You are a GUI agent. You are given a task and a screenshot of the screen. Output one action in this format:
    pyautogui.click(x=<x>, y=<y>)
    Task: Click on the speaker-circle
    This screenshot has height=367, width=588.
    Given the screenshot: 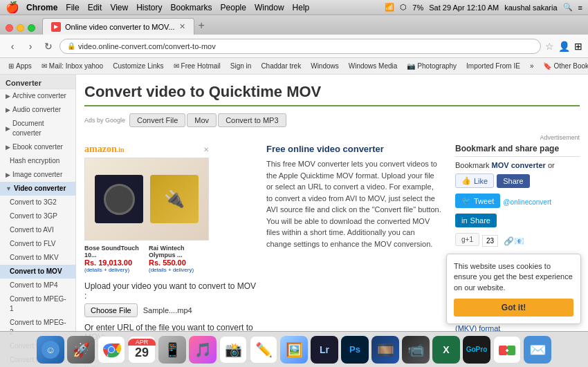 What is the action you would take?
    pyautogui.click(x=119, y=199)
    